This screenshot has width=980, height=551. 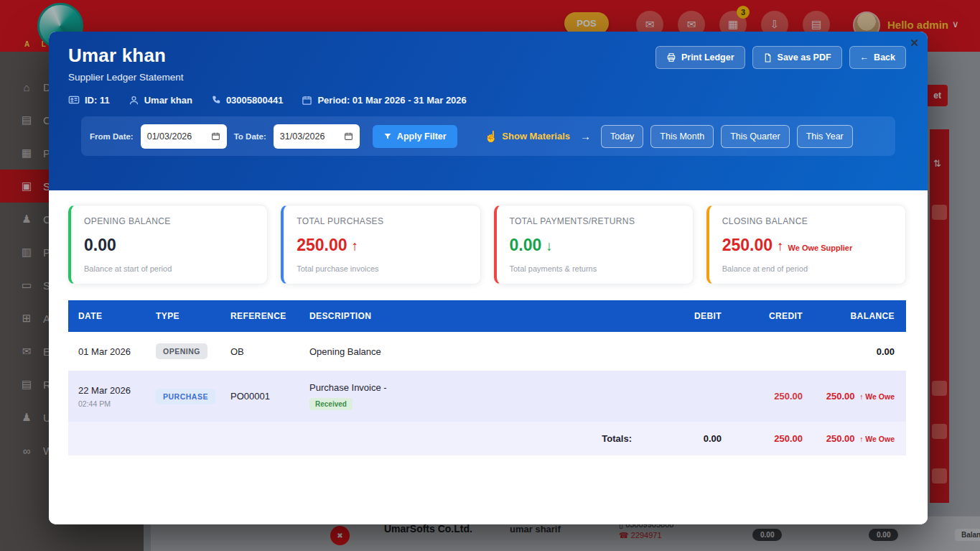 What do you see at coordinates (415, 136) in the screenshot?
I see `apply-filter-button: Apply Filter` at bounding box center [415, 136].